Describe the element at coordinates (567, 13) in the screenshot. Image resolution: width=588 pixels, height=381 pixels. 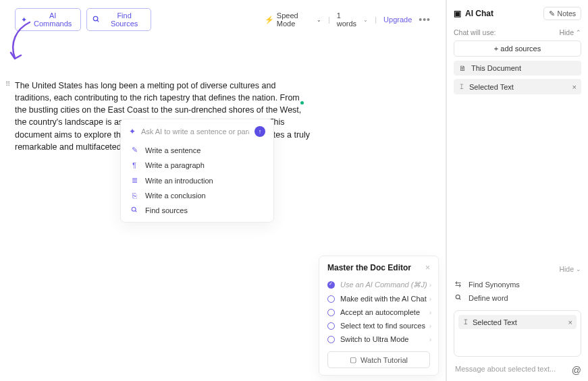
I see `notes-label: Notes` at that location.